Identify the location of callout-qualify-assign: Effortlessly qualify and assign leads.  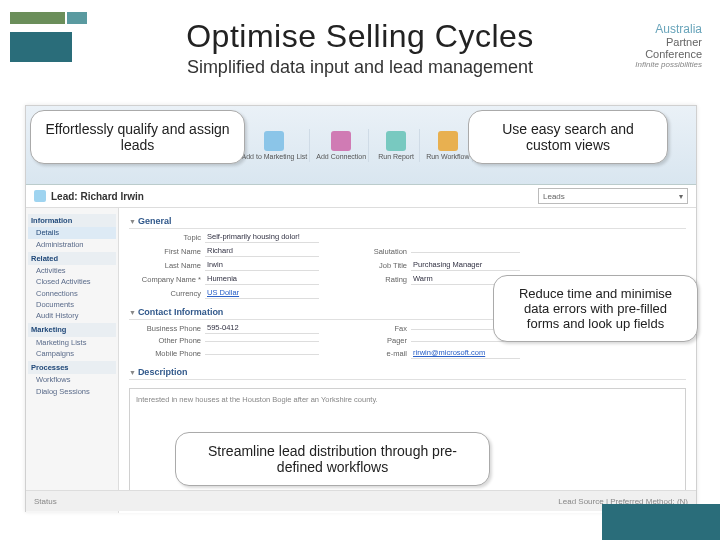
(138, 137).